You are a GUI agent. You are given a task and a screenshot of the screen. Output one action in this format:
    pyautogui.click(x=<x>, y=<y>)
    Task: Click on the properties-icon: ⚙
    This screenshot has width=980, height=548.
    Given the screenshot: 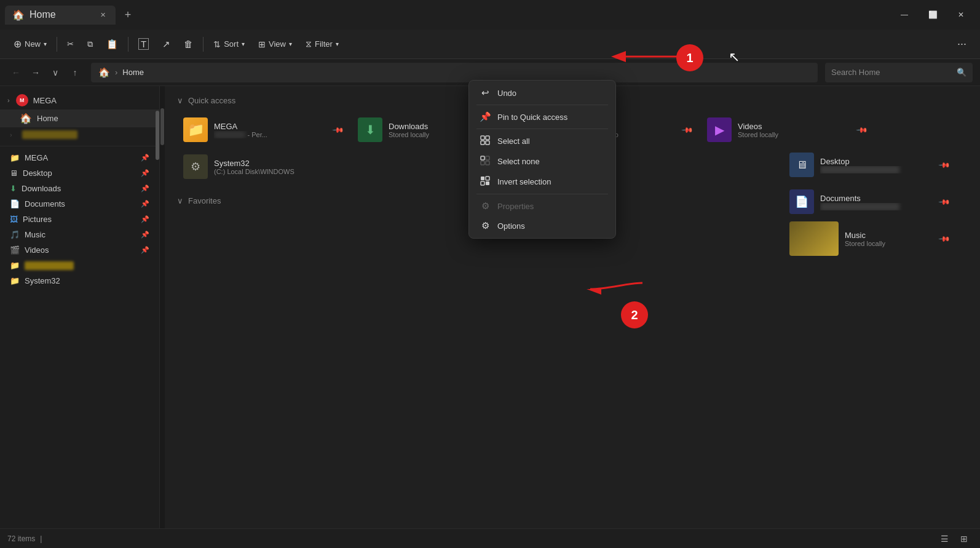 What is the action you would take?
    pyautogui.click(x=485, y=206)
    